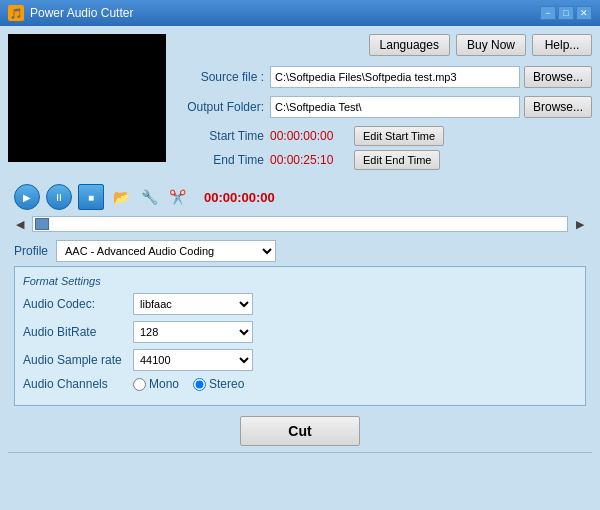  What do you see at coordinates (78, 304) in the screenshot?
I see `audio-codec-label: Audio Codec:` at bounding box center [78, 304].